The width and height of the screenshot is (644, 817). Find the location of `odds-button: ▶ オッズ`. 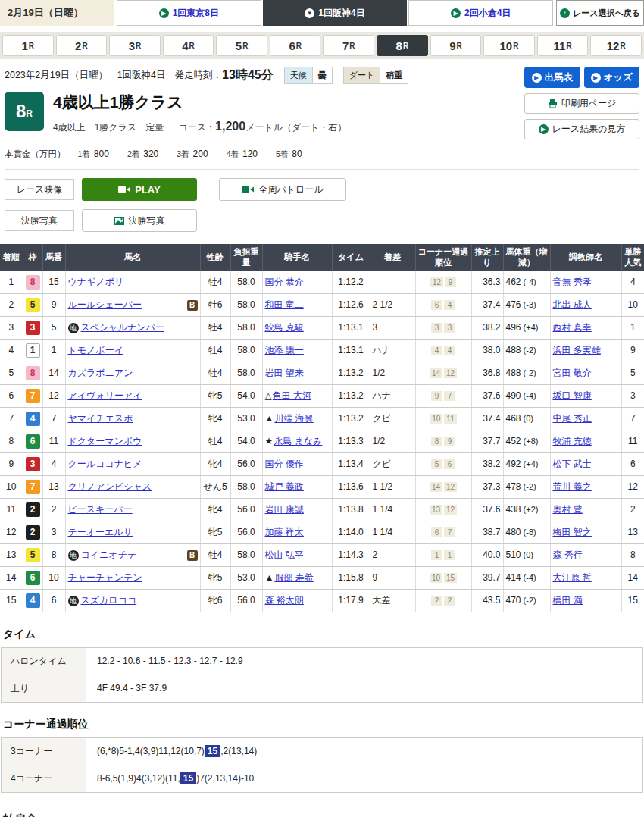

odds-button: ▶ オッズ is located at coordinates (612, 77).